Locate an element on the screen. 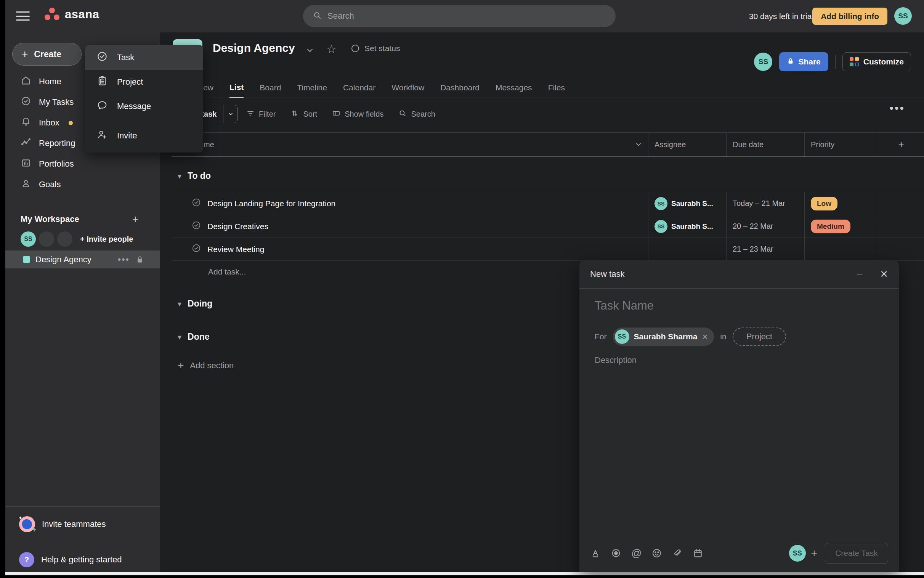 This screenshot has height=578, width=924. menu-item-project: Project is located at coordinates (144, 82).